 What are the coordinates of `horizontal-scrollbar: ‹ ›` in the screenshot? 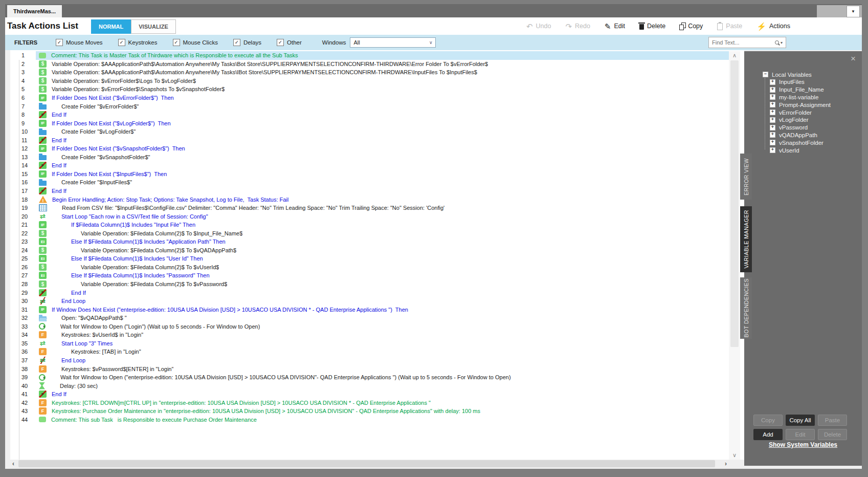 It's located at (369, 464).